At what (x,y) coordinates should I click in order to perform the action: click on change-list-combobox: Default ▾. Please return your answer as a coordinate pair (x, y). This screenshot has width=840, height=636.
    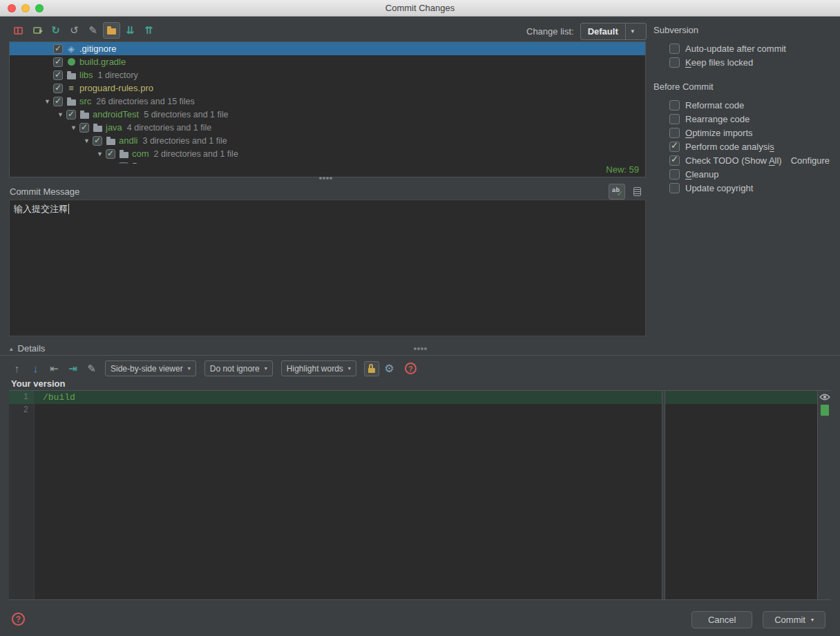
    Looking at the image, I should click on (613, 32).